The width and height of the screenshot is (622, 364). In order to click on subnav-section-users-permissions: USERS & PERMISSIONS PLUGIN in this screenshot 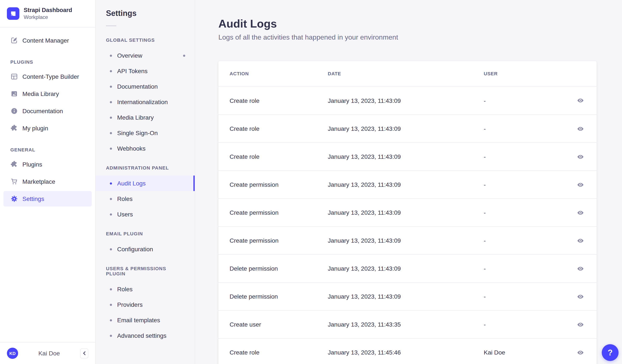, I will do `click(145, 271)`.